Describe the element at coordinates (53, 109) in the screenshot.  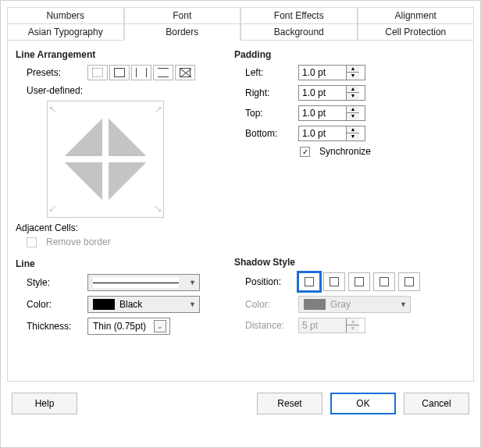
I see `handle-tl-icon: ↑` at that location.